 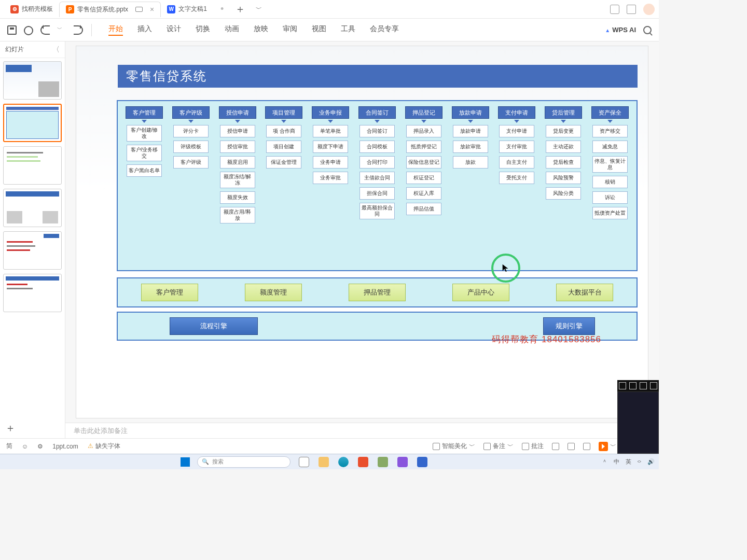 I want to click on wps-icon, so click(x=363, y=462).